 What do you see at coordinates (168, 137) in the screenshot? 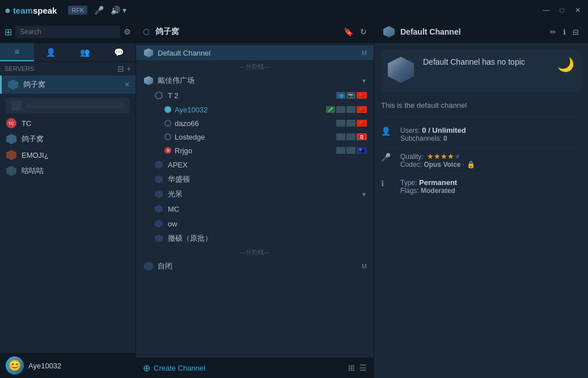
I see `user-status-lostedge` at bounding box center [168, 137].